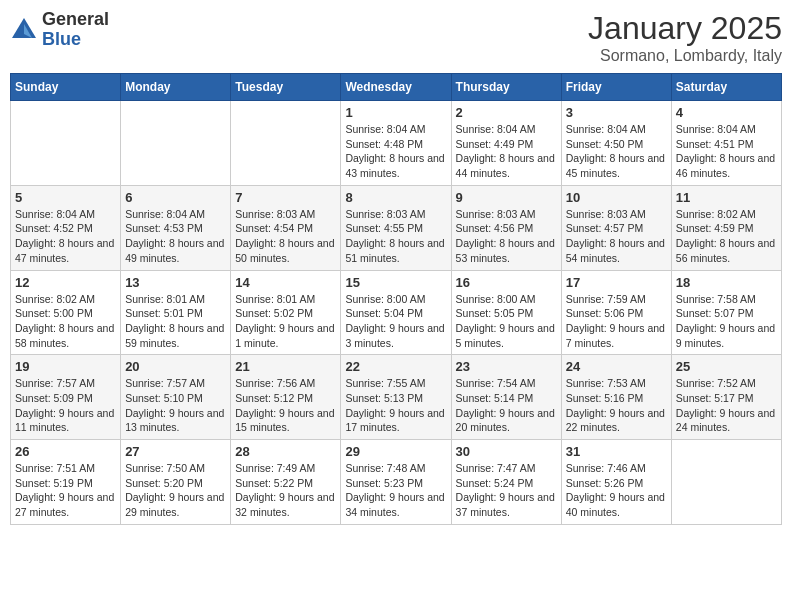 Image resolution: width=792 pixels, height=612 pixels. What do you see at coordinates (286, 228) in the screenshot?
I see `calendar-cell: 7Sunrise: 8:03 AM Sunset: 4:54 PM Daylig…` at bounding box center [286, 228].